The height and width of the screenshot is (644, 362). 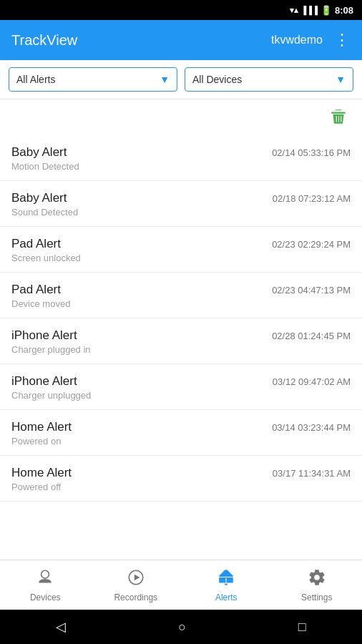 I want to click on more-options-button: ⋮, so click(x=342, y=40).